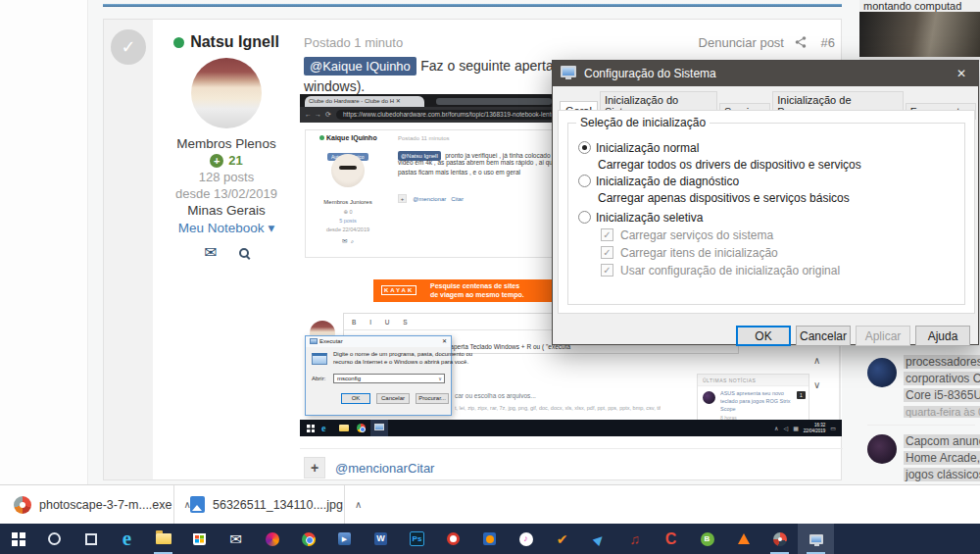 This screenshot has width=980, height=554. I want to click on dialog-close-button: ✕, so click(961, 74).